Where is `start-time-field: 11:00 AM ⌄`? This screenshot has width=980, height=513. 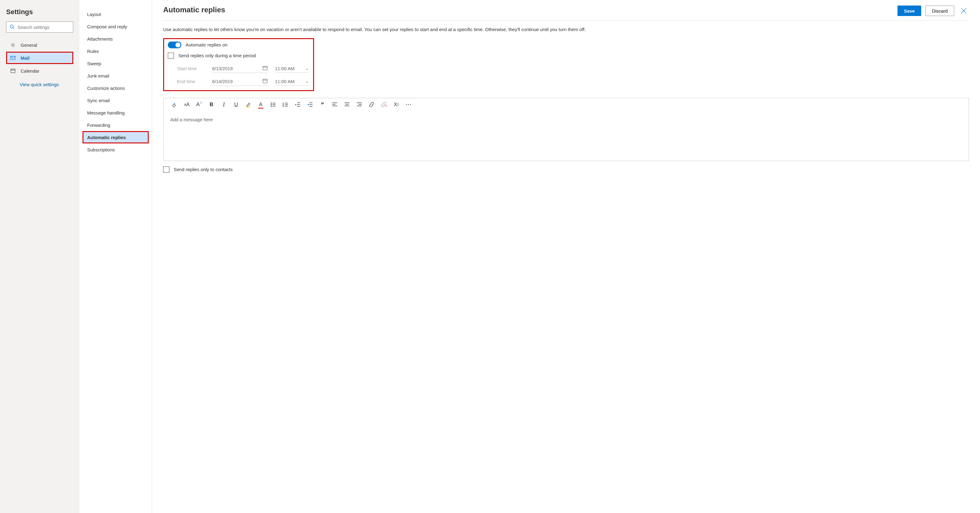
start-time-field: 11:00 AM ⌄ is located at coordinates (292, 68).